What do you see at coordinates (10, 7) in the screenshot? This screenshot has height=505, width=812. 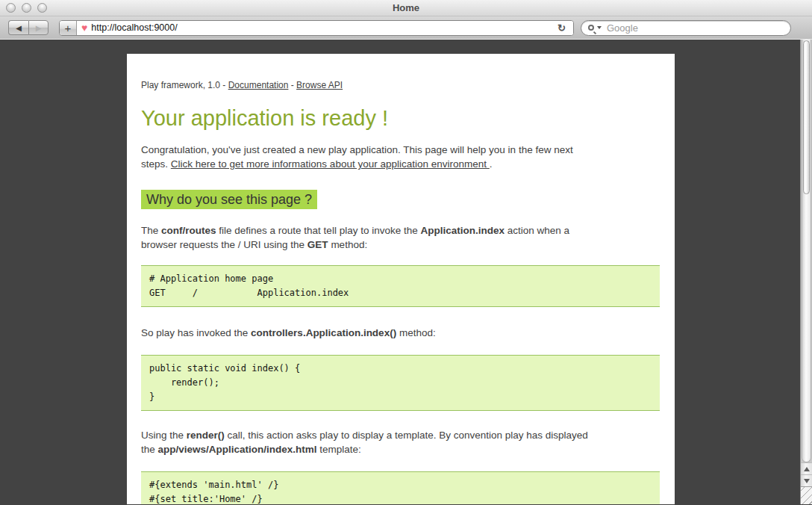 I see `close-button` at bounding box center [10, 7].